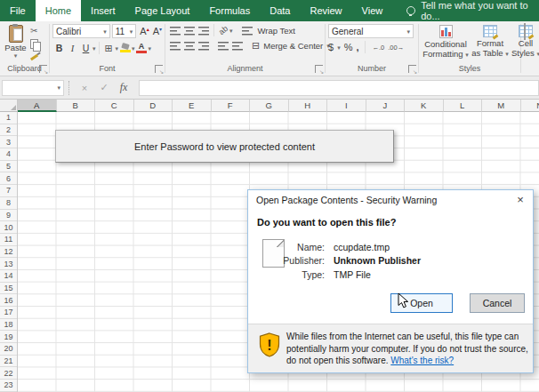 Image resolution: width=539 pixels, height=392 pixels. Describe the element at coordinates (103, 11) in the screenshot. I see `tab-insert: Insert` at that location.